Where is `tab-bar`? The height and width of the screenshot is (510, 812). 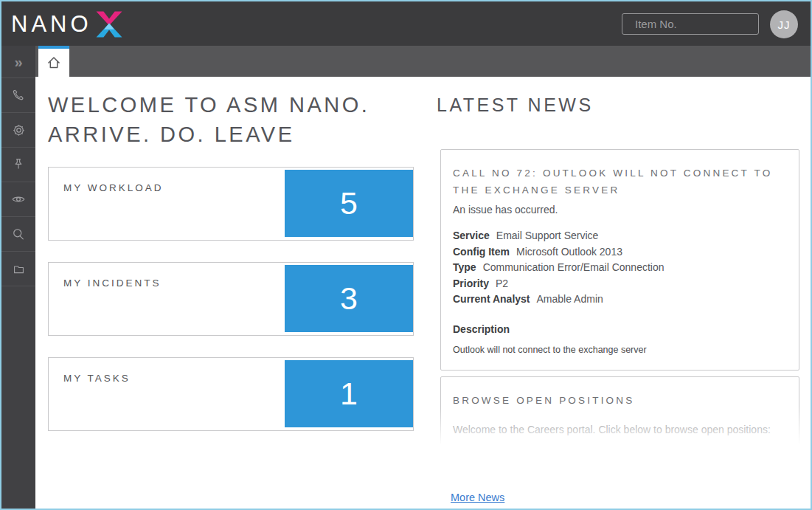 tab-bar is located at coordinates (423, 61).